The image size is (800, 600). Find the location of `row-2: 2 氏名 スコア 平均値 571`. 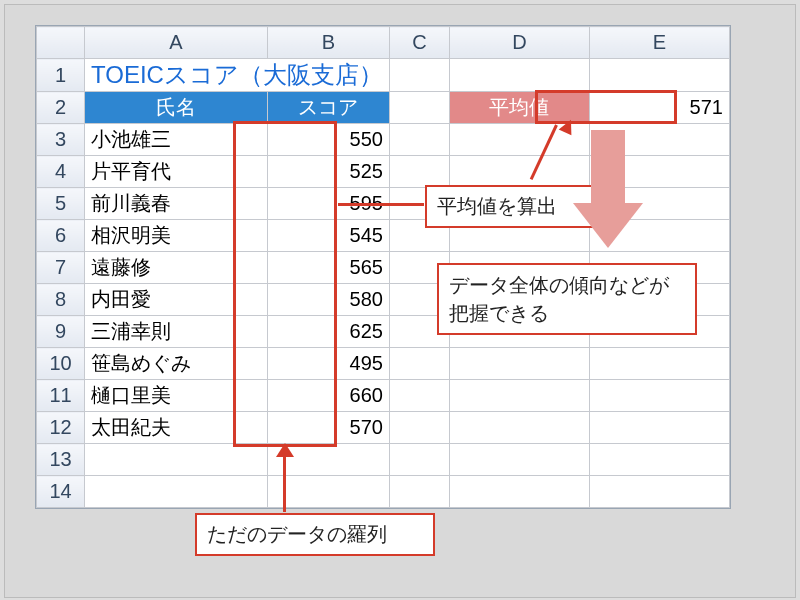

row-2: 2 氏名 スコア 平均値 571 is located at coordinates (384, 108).